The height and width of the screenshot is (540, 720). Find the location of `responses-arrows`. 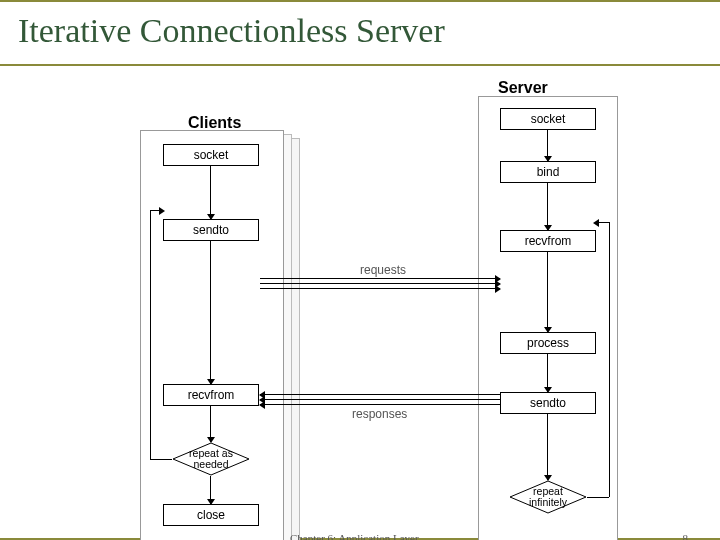

responses-arrows is located at coordinates (380, 400).